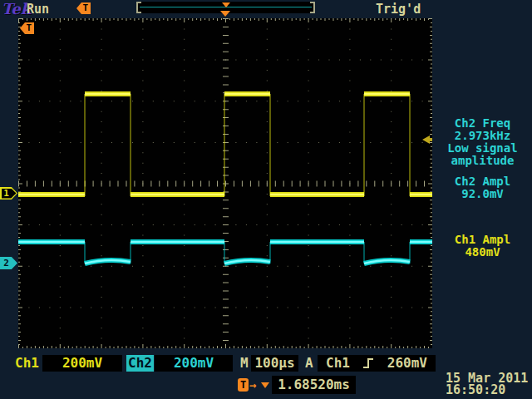  Describe the element at coordinates (482, 181) in the screenshot. I see `measurement-label: Ch2 Ampl` at that location.